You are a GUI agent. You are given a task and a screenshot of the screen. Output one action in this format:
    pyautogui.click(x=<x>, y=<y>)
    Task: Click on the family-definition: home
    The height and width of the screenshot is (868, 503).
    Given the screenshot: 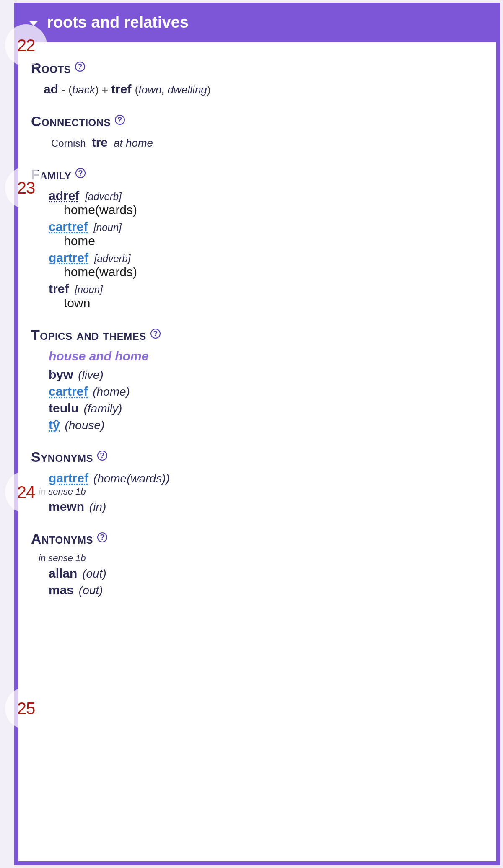 What is the action you would take?
    pyautogui.click(x=272, y=241)
    